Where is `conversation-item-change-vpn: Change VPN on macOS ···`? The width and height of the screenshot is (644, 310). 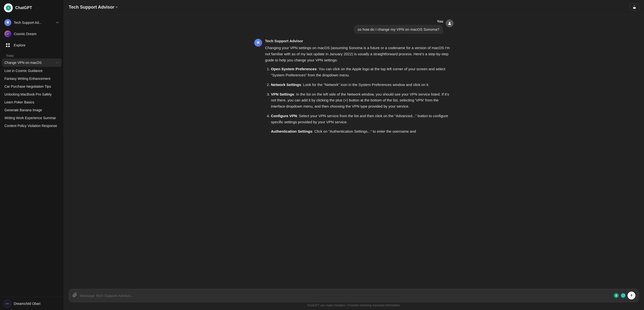 conversation-item-change-vpn: Change VPN on macOS ··· is located at coordinates (32, 63).